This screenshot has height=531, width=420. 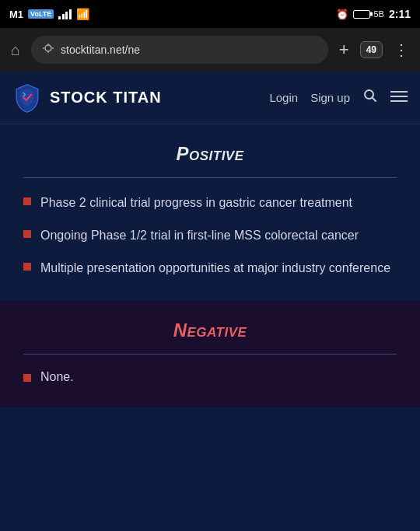 What do you see at coordinates (16, 14) in the screenshot?
I see `carrier-label: M1` at bounding box center [16, 14].